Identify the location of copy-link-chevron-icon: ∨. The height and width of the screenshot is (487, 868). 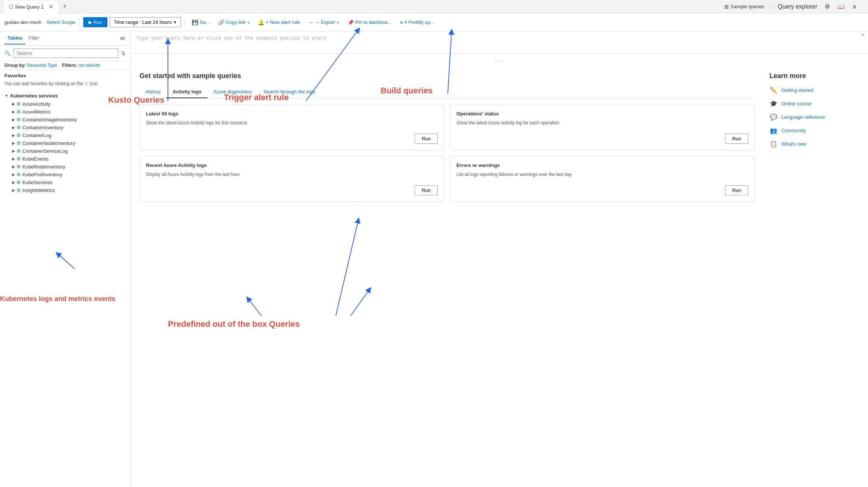
(249, 22).